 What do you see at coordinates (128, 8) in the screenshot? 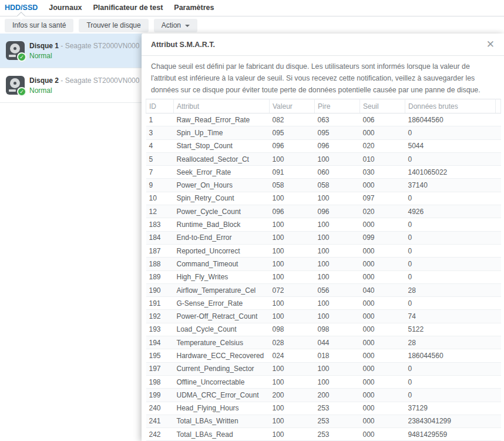
I see `tab-planificateur-de-test: Planificateur de test` at bounding box center [128, 8].